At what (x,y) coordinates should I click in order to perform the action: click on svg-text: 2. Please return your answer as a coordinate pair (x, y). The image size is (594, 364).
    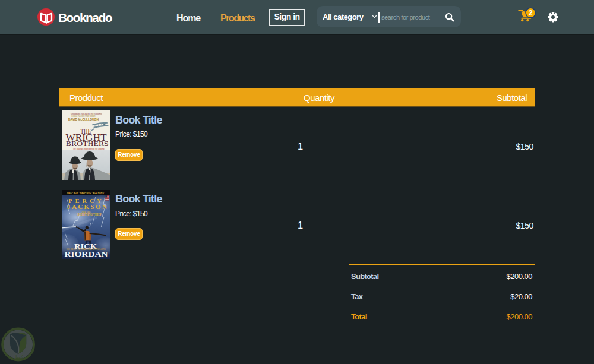
    Looking at the image, I should click on (531, 13).